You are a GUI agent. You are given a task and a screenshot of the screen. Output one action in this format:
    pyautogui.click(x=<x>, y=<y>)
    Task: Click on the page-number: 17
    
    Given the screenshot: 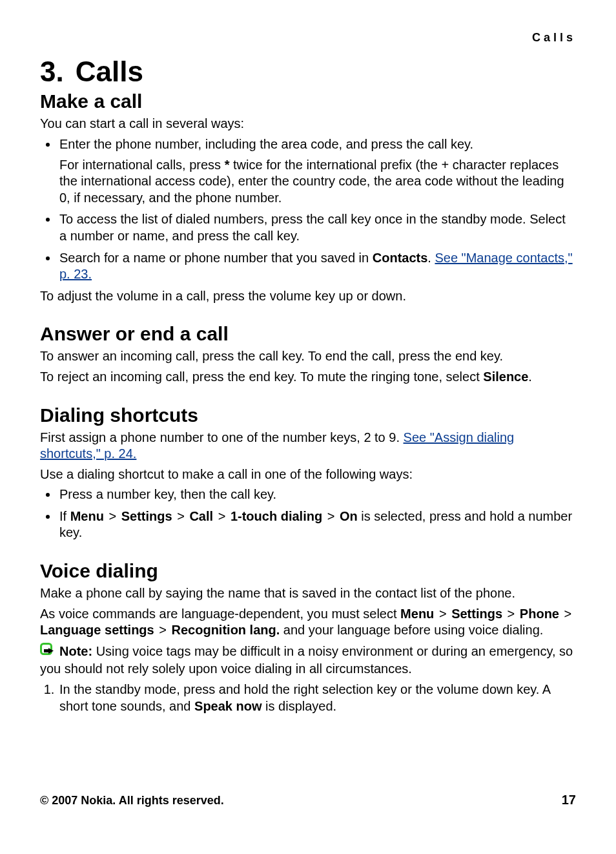 What is the action you would take?
    pyautogui.click(x=569, y=800)
    